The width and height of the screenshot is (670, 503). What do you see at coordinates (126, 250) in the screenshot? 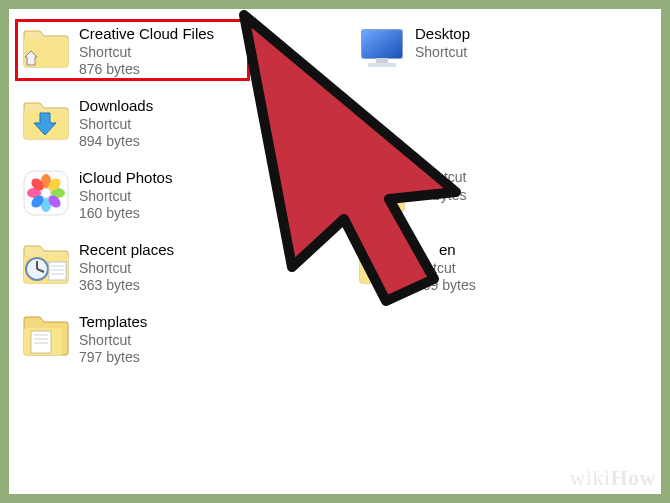
I see `item-name: Recent places` at bounding box center [126, 250].